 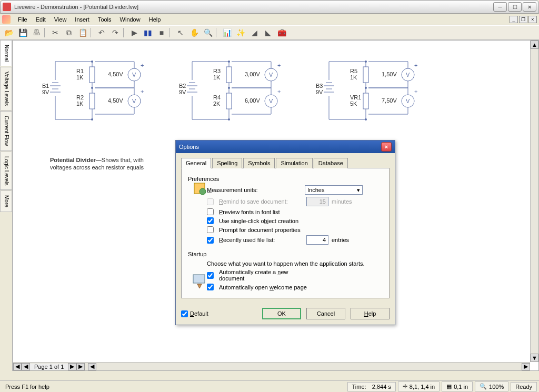 What do you see at coordinates (82, 19) in the screenshot?
I see `menu-insert: Insert` at bounding box center [82, 19].